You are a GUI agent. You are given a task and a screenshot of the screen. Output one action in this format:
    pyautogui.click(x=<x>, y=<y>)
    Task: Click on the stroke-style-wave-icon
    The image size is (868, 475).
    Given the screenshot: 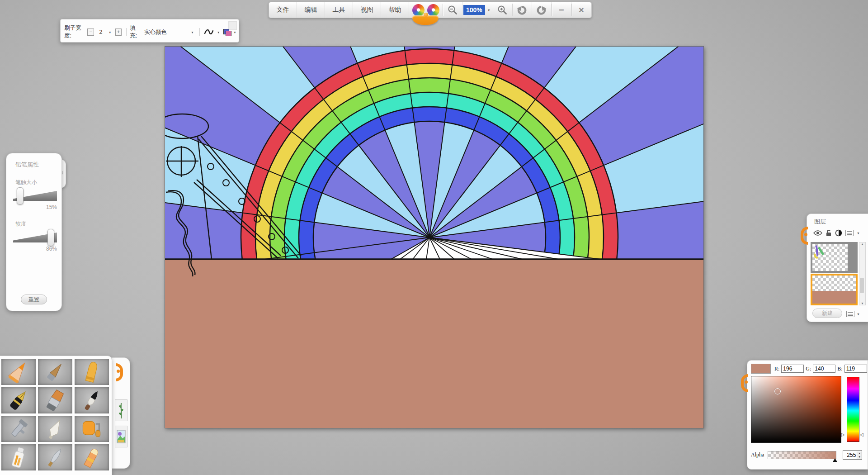 What is the action you would take?
    pyautogui.click(x=209, y=32)
    